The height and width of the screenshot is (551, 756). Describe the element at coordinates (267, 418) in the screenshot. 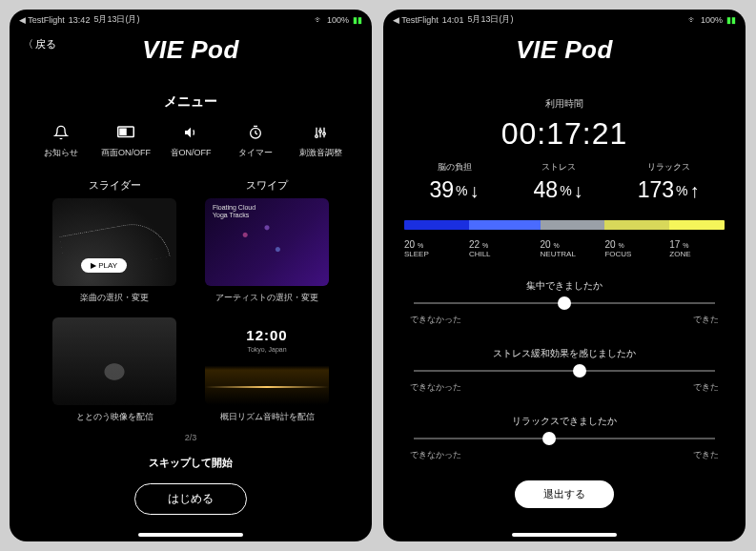

I see `card-caption: 概日リズム音時計を配信` at that location.